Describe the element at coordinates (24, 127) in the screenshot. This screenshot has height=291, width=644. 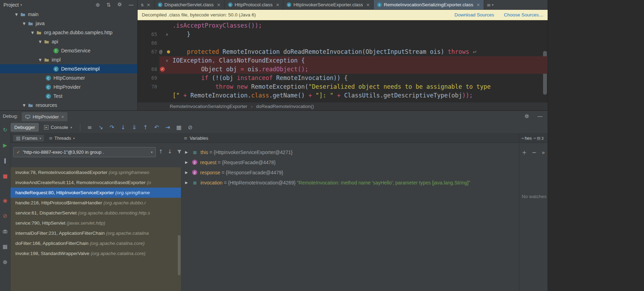
I see `tab-debugger: Debugger` at that location.